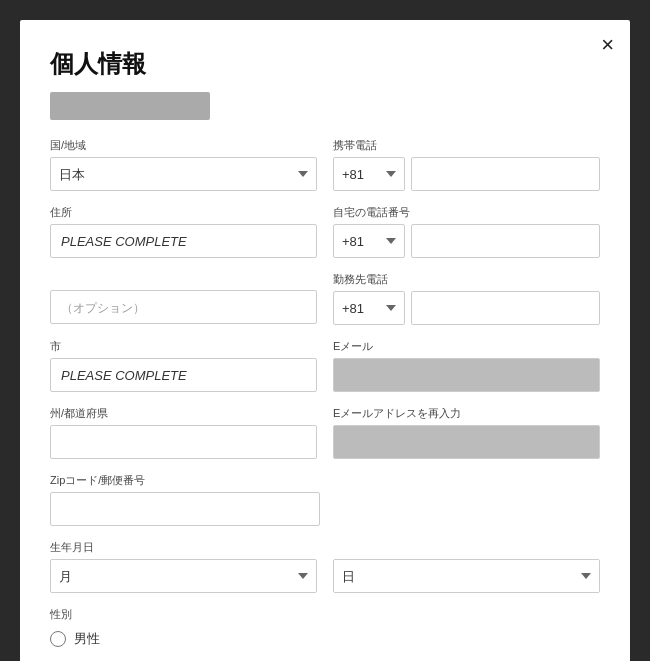  Describe the element at coordinates (184, 298) in the screenshot. I see `group-address2` at that location.